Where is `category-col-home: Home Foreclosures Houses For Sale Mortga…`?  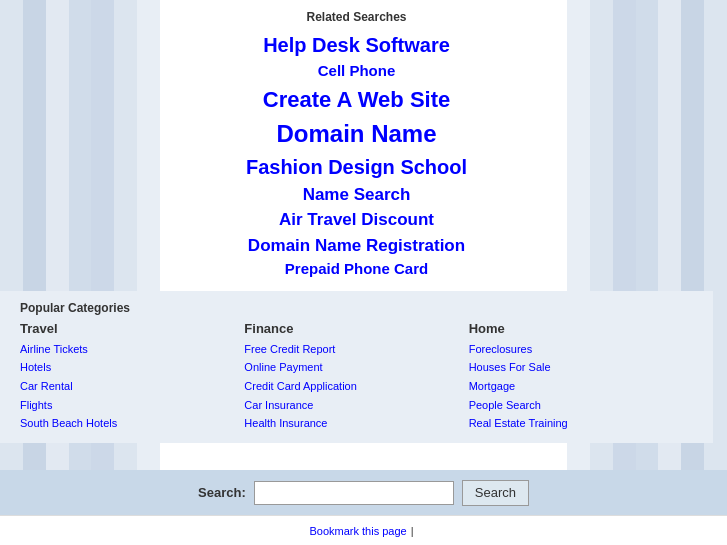 category-col-home: Home Foreclosures Houses For Sale Mortga… is located at coordinates (581, 377).